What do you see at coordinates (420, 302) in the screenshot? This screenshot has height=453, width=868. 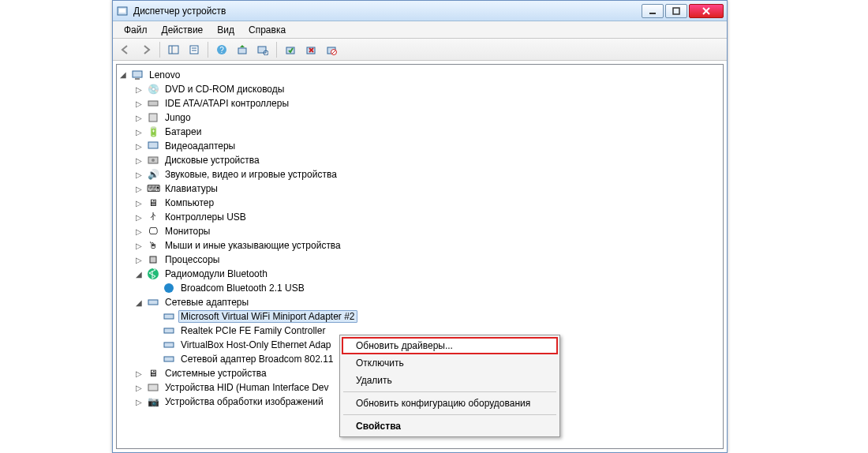 I see `tree-category-network: ◢Сетевые адаптеры` at bounding box center [420, 302].